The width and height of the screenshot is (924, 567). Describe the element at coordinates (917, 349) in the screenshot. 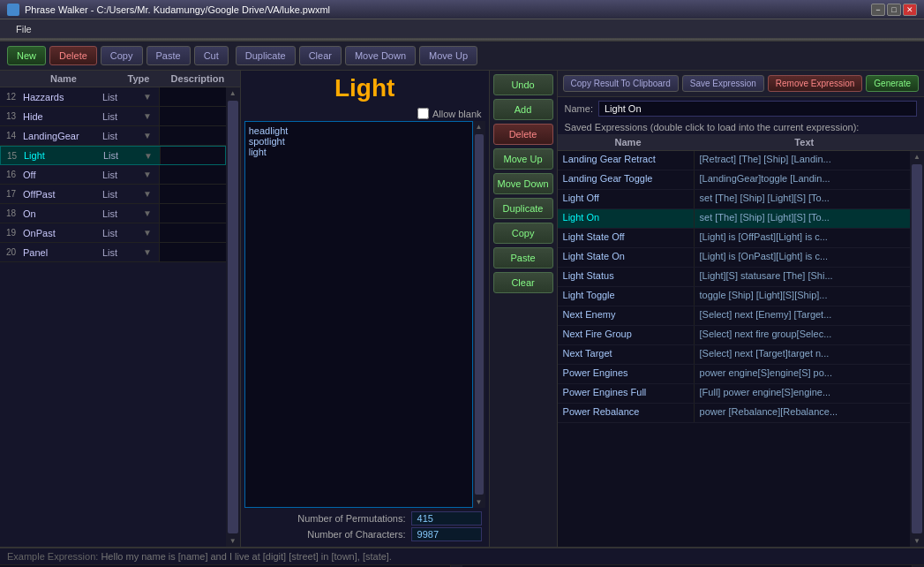

I see `saved-scroll-thumb` at that location.